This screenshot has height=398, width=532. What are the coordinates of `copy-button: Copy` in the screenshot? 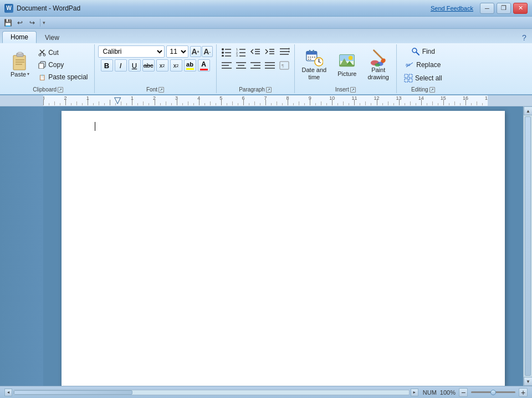 It's located at (63, 65).